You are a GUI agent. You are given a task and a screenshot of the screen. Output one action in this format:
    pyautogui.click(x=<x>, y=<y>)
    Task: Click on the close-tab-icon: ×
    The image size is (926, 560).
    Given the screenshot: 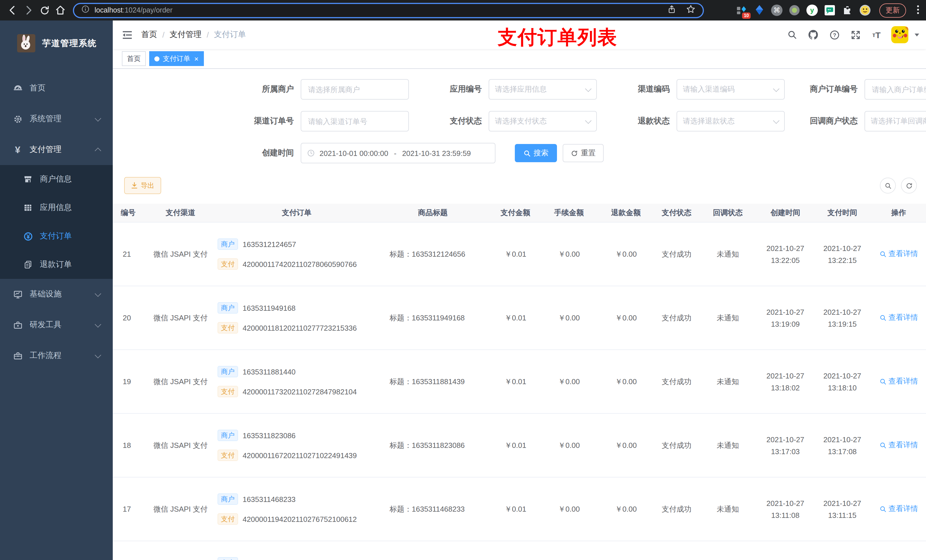 What is the action you would take?
    pyautogui.click(x=196, y=59)
    